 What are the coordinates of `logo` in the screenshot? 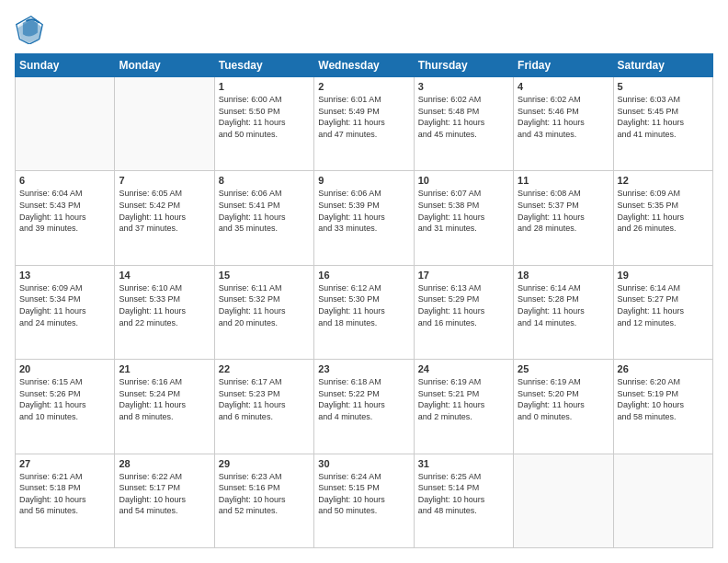 It's located at (31, 29).